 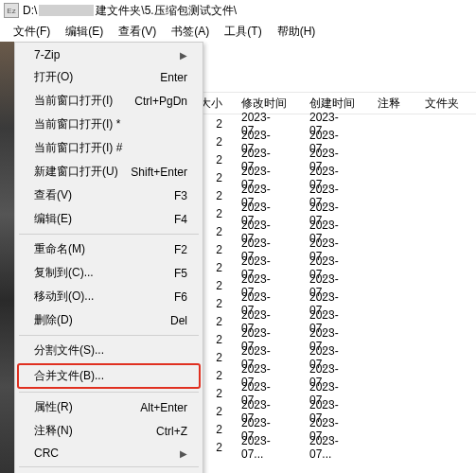 I want to click on menu-item-label: 查看(V), so click(x=53, y=195).